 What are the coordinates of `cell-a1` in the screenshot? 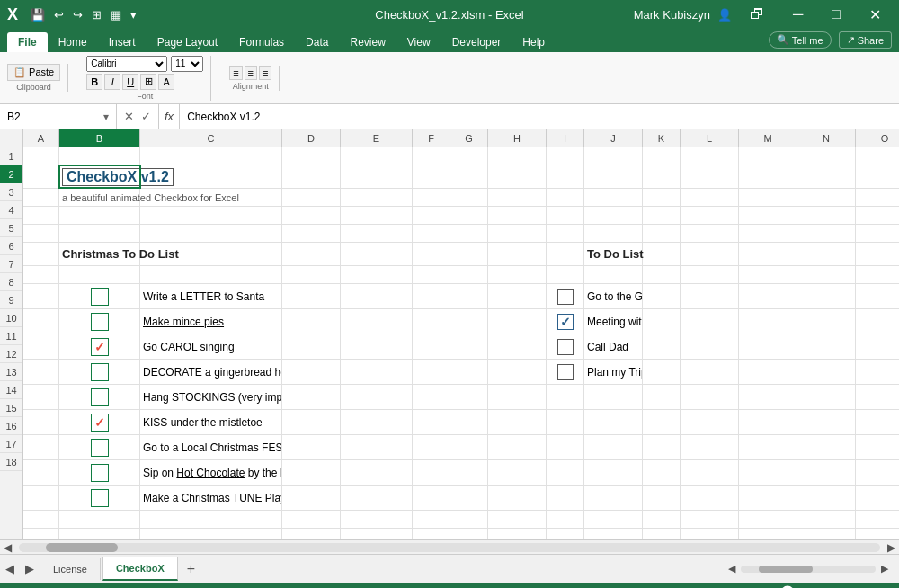 It's located at (41, 156).